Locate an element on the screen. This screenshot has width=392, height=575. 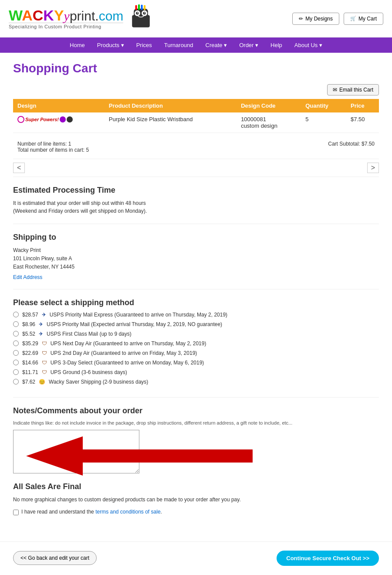
shipping-price-2: $5.52 is located at coordinates (29, 334).